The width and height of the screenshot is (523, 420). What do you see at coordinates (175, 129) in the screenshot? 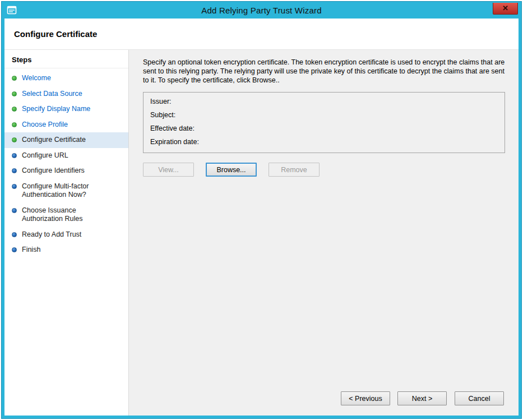
I see `cert-field-label: Effective date:` at bounding box center [175, 129].